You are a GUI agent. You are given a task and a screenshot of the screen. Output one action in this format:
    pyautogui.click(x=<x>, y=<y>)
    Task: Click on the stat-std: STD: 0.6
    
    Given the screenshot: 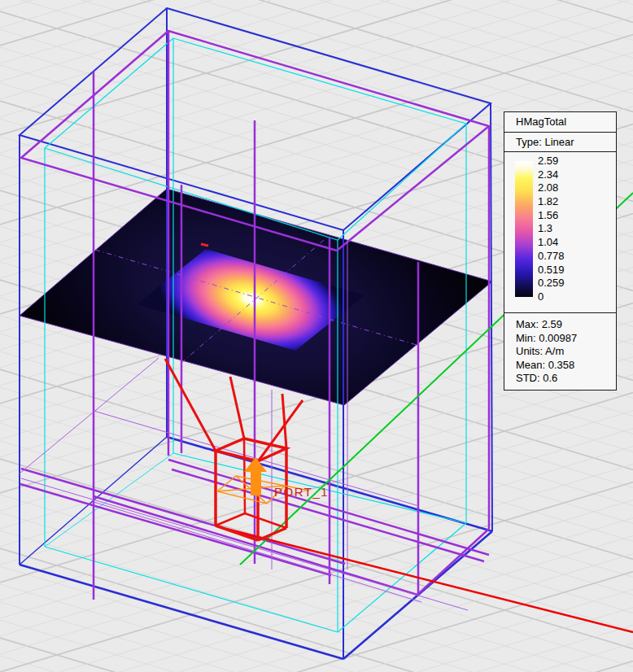 What is the action you would take?
    pyautogui.click(x=565, y=379)
    